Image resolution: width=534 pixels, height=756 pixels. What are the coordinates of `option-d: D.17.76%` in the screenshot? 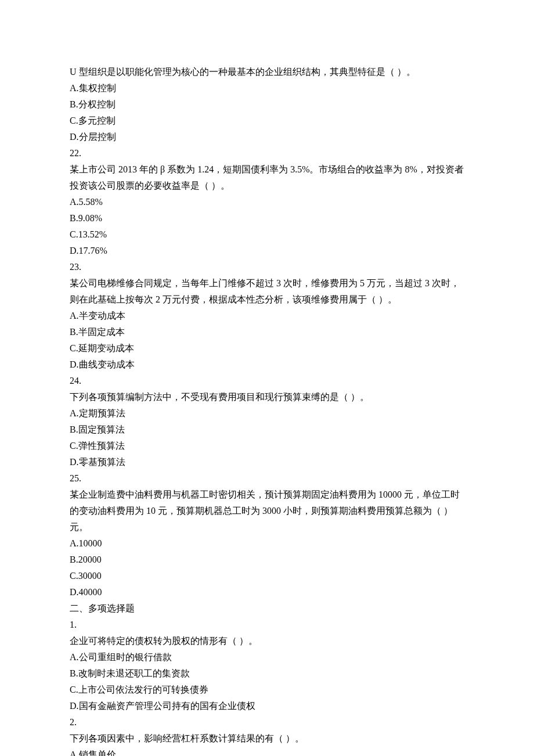 It's located at (267, 251).